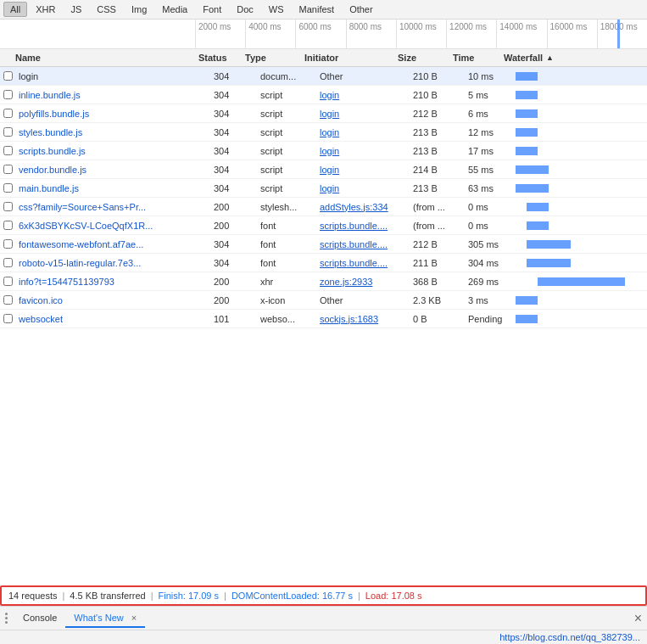 This screenshot has width=647, height=644. I want to click on filter-btn-all: All, so click(15, 9).